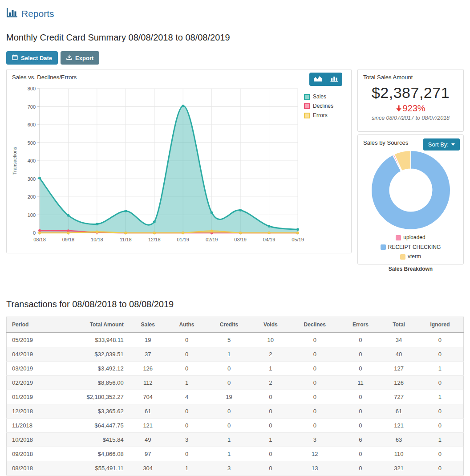  Describe the element at coordinates (399, 397) in the screenshot. I see `table-cell: 727` at that location.